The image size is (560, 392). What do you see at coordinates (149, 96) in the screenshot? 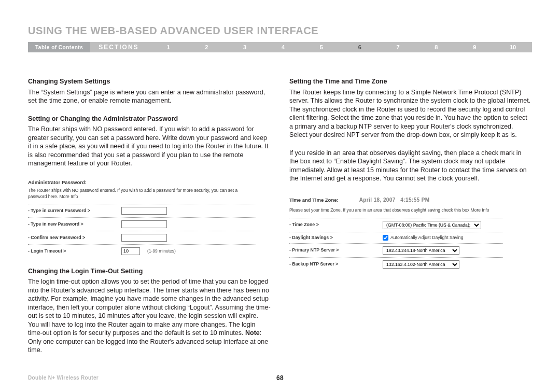
I see `para-system-settings: The “System Settings” page is where you …` at bounding box center [149, 96].